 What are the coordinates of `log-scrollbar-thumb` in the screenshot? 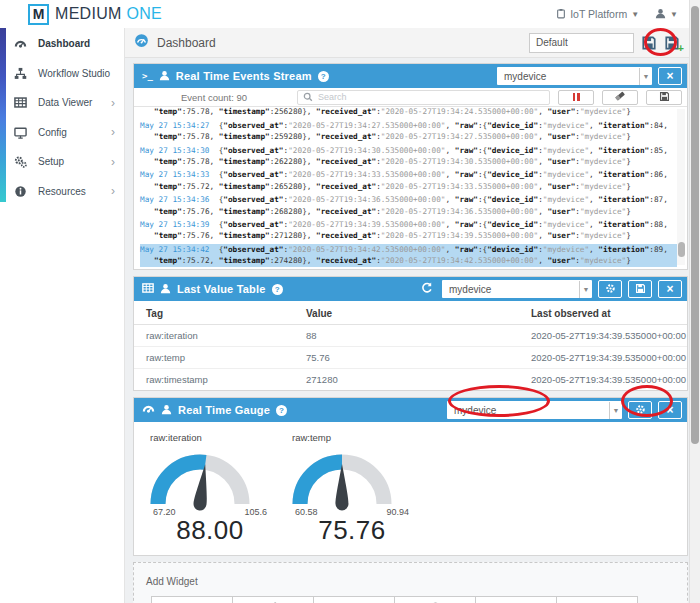 It's located at (682, 250).